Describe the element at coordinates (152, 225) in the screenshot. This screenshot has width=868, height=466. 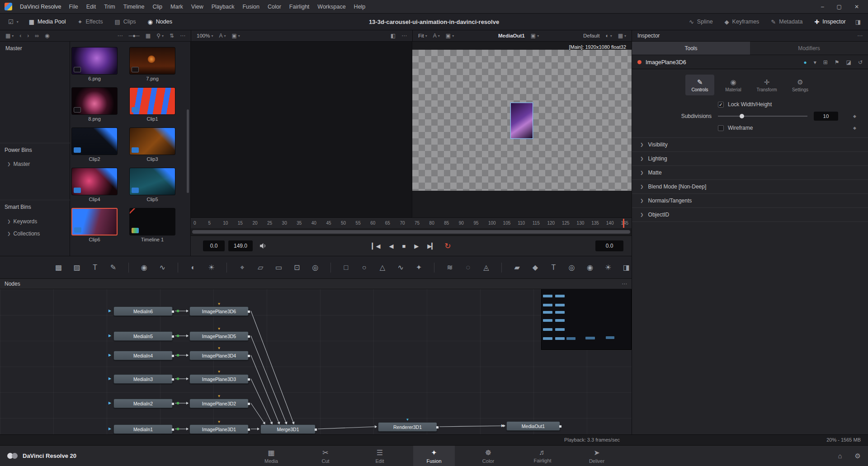
I see `clip-item-timeline-1: Timeline 1` at that location.